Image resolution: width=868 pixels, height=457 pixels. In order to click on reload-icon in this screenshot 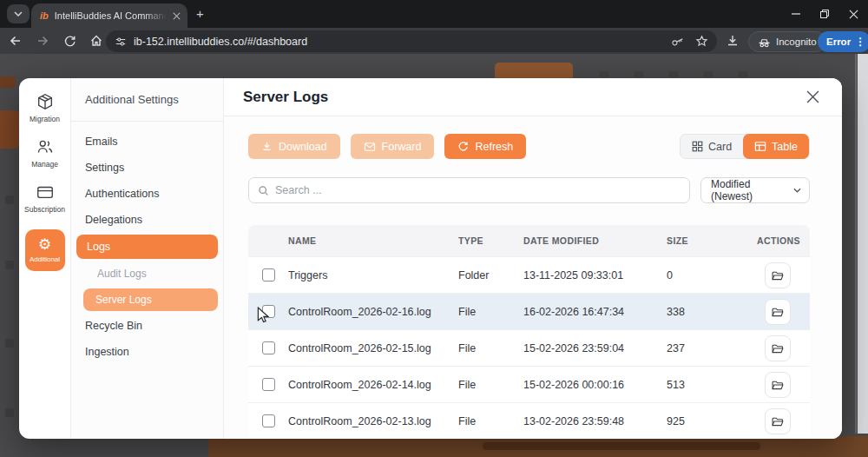, I will do `click(69, 41)`.